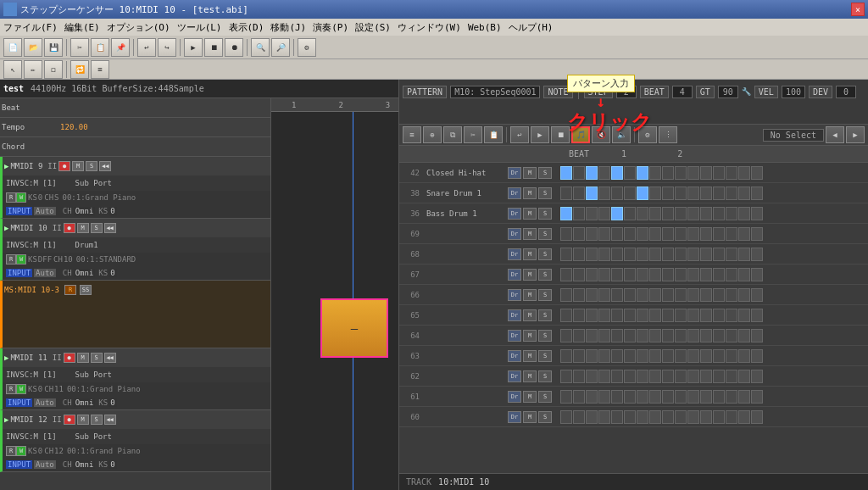  Describe the element at coordinates (147, 47) in the screenshot. I see `undo-button: ↩` at that location.